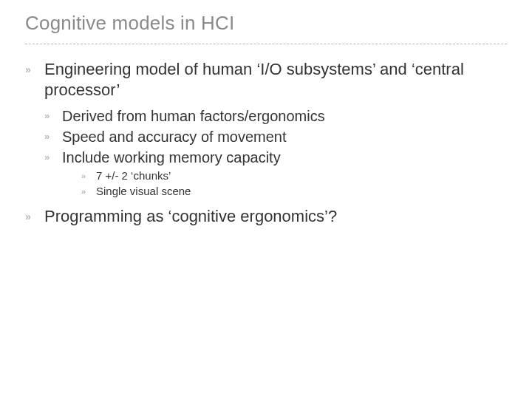  What do you see at coordinates (133, 176) in the screenshot?
I see `bullet-text: 7 +/- 2 ‘chunks’` at bounding box center [133, 176].